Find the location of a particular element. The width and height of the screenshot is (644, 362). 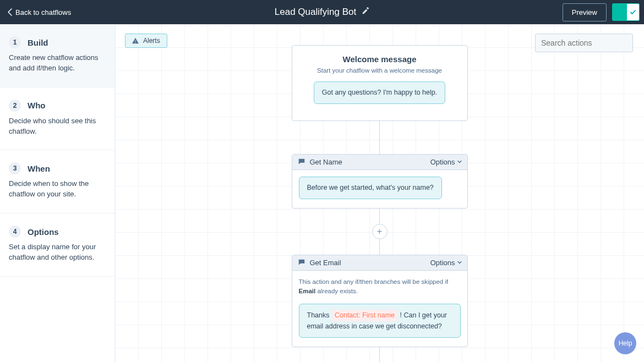

page-title: Lead Qualifying Bot is located at coordinates (315, 12).